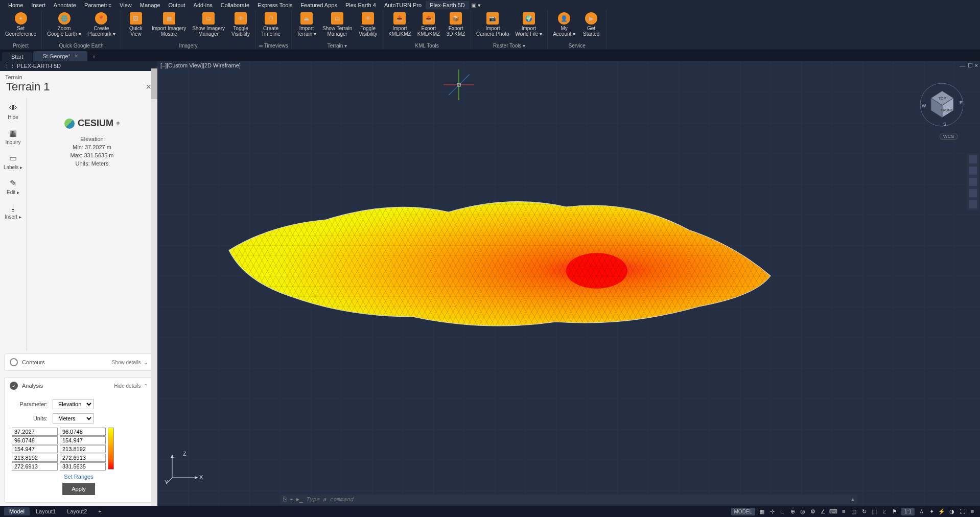 The width and height of the screenshot is (980, 517). What do you see at coordinates (100, 511) in the screenshot?
I see `tab-add-layout: +` at bounding box center [100, 511].